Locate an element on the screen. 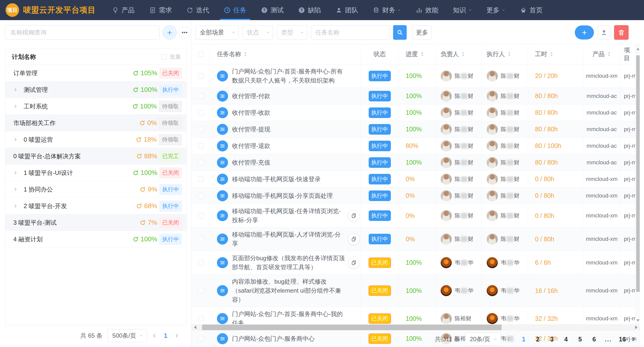  nav-item-测试: 测试 is located at coordinates (272, 10).